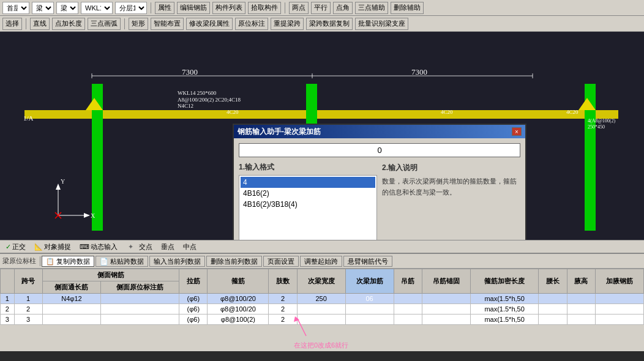  Describe the element at coordinates (190, 247) in the screenshot. I see `status-mid: 中点` at that location.